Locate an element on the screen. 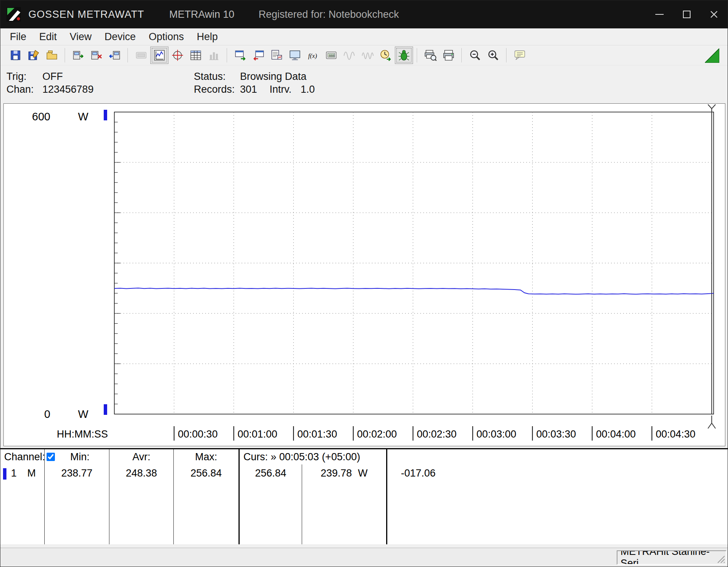 Image resolution: width=728 pixels, height=567 pixels. svg-text: 00:00:30 is located at coordinates (198, 434).